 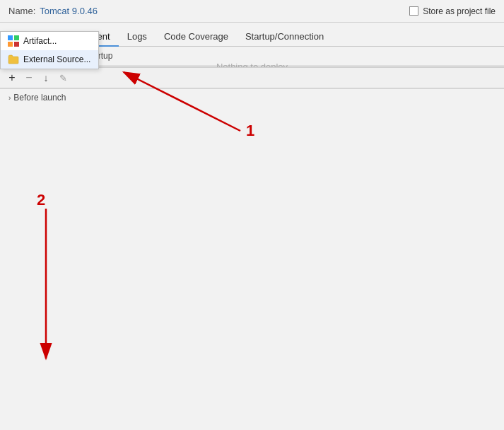 What do you see at coordinates (137, 37) in the screenshot?
I see `tab-logs: Logs` at bounding box center [137, 37].